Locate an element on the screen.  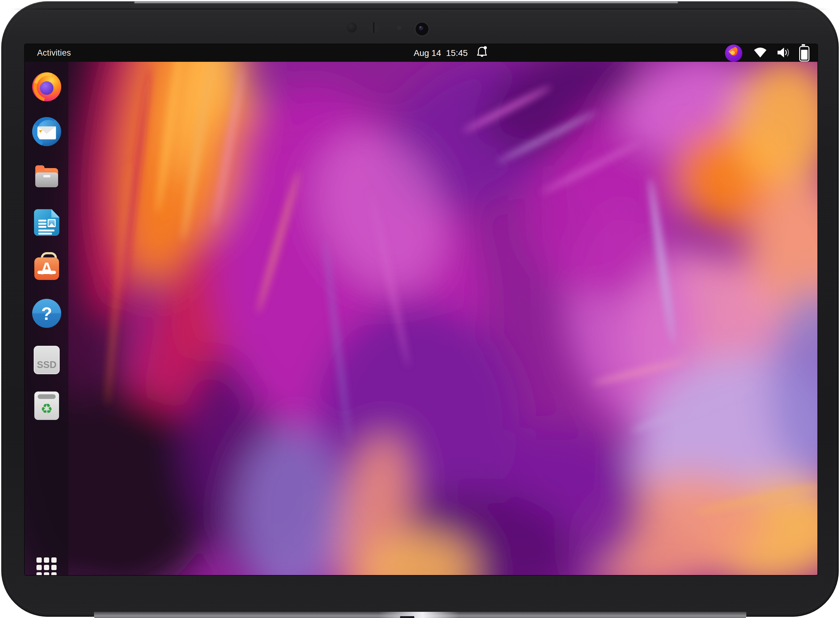
activities-label: Activities is located at coordinates (54, 53).